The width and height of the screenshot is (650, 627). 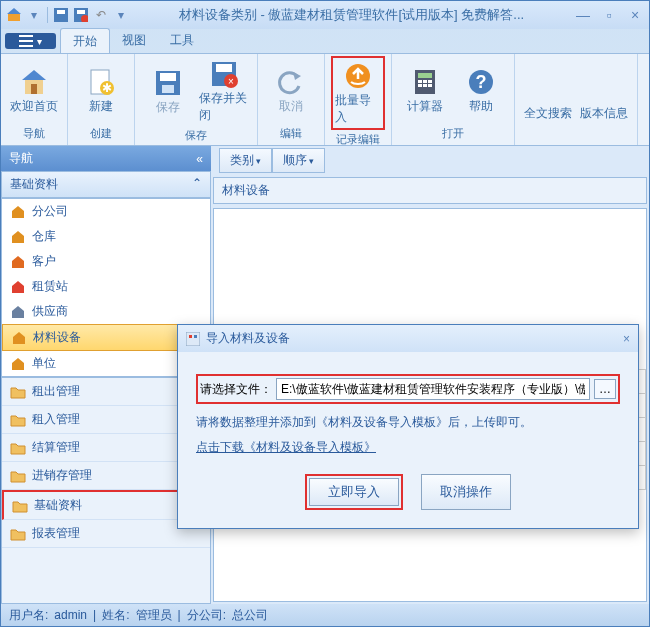 I want to click on browse-button: …, so click(x=605, y=389).